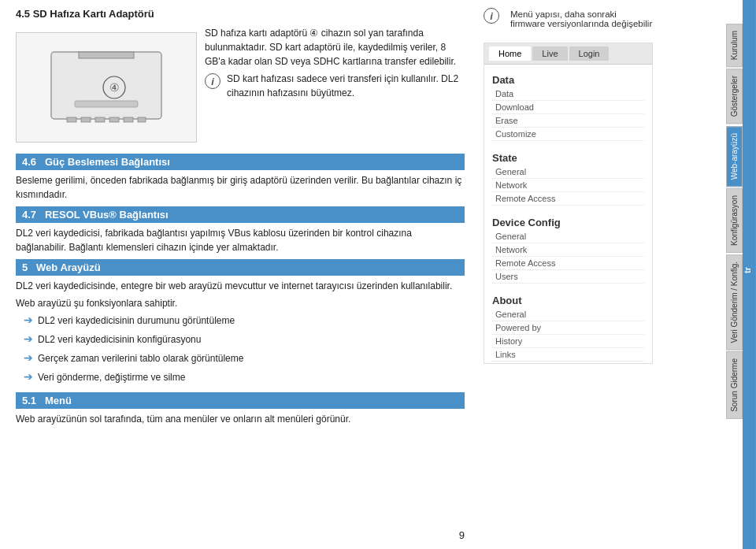 The width and height of the screenshot is (756, 549). Describe the element at coordinates (750, 274) in the screenshot. I see `lang-tab: tr` at that location.